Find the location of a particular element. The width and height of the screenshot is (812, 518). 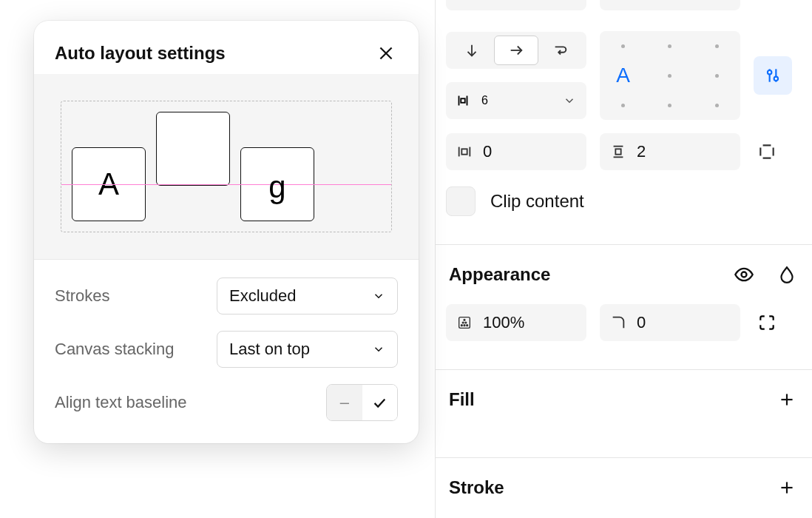

opacity-field: 100% is located at coordinates (516, 323).